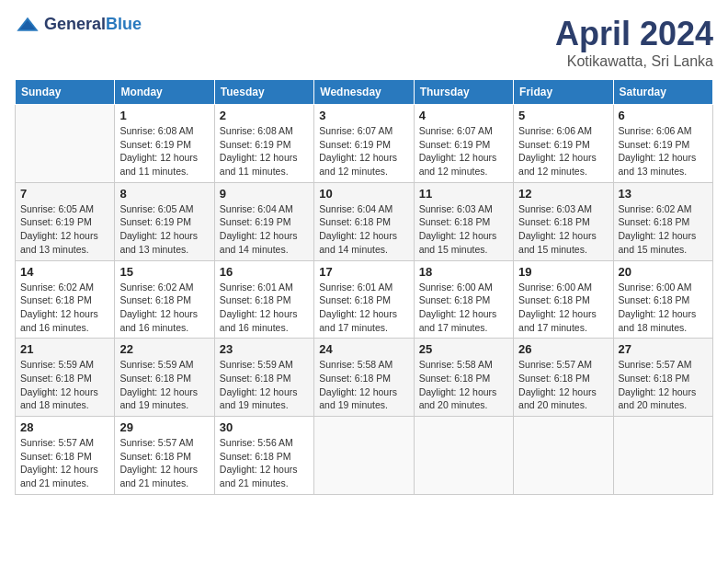 This screenshot has width=728, height=563. What do you see at coordinates (364, 377) in the screenshot?
I see `day-cell: 24Sunrise: 5:58 AM Sunset: 6:18 PM Dayli…` at bounding box center [364, 377].